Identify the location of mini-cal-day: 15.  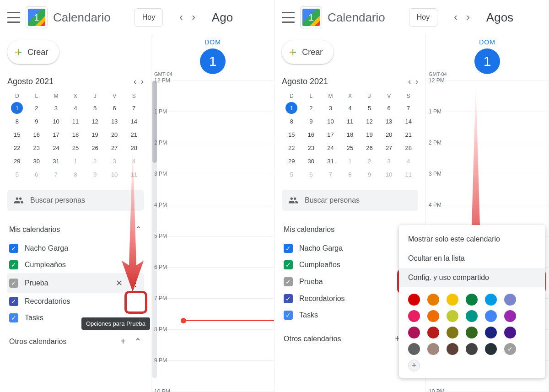
(292, 134).